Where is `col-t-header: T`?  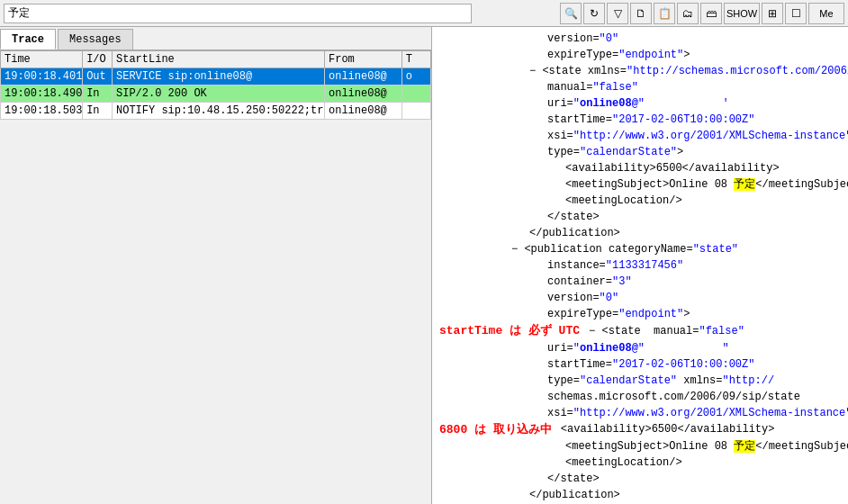 col-t-header: T is located at coordinates (416, 59).